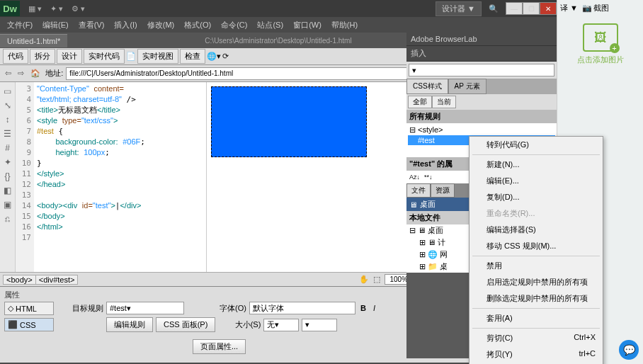 The height and width of the screenshot is (364, 643). What do you see at coordinates (364, 279) in the screenshot?
I see `hand-icon: ✋` at bounding box center [364, 279].